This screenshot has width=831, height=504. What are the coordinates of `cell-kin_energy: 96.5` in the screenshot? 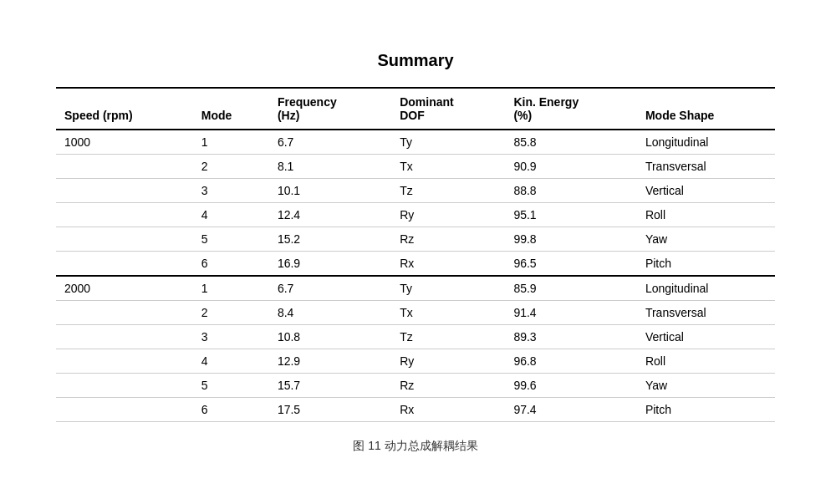 It's located at (571, 263).